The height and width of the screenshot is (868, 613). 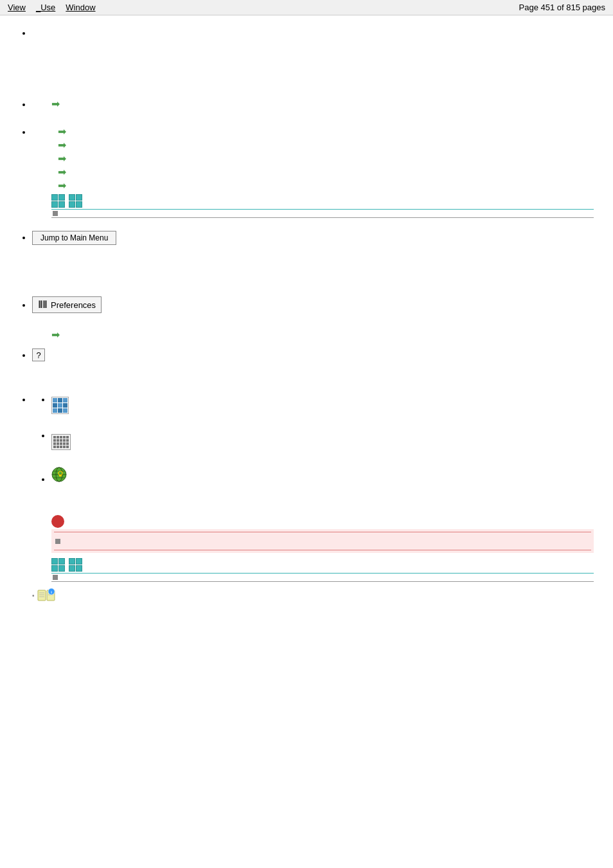 I want to click on list-item-preferences: ⅡⅡ Preferences ➡, so click(x=313, y=315).